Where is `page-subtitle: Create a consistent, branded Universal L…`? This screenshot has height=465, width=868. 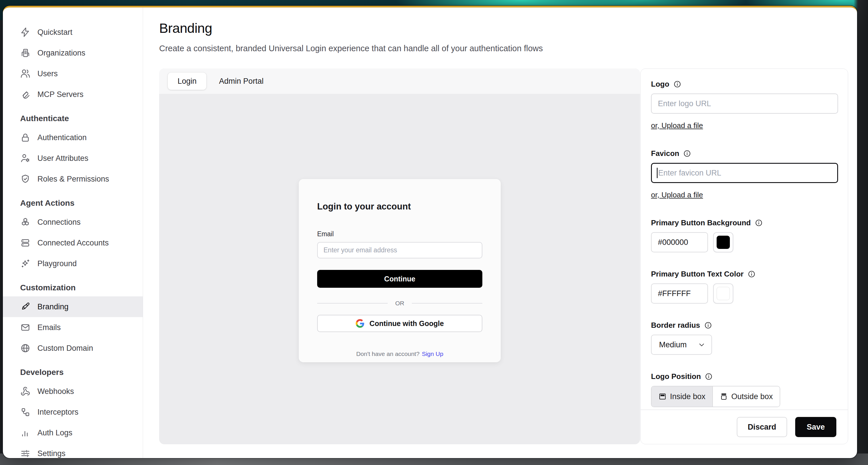 page-subtitle: Create a consistent, branded Universal L… is located at coordinates (508, 49).